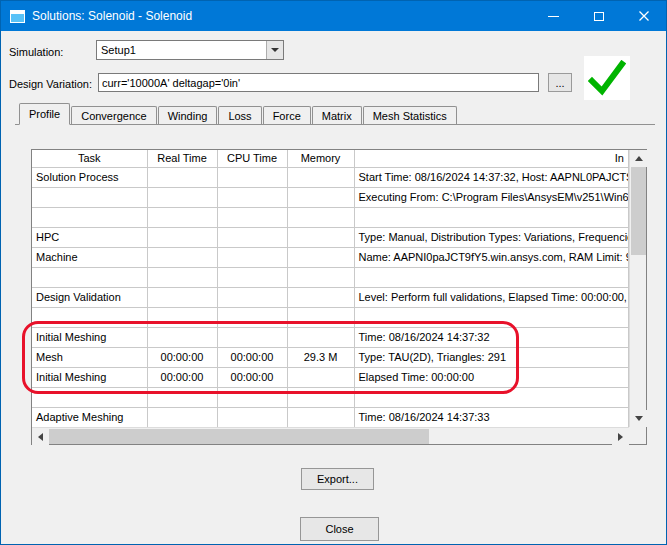  Describe the element at coordinates (330, 417) in the screenshot. I see `table-row: Adaptive MeshingTime: 08/16/2024 14:37:3…` at that location.